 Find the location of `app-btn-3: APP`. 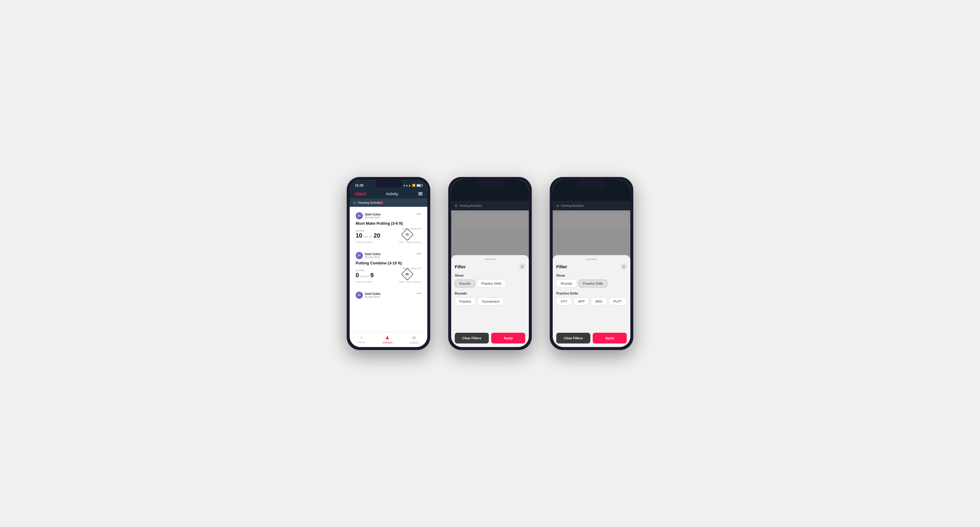

app-btn-3: APP is located at coordinates (581, 301).